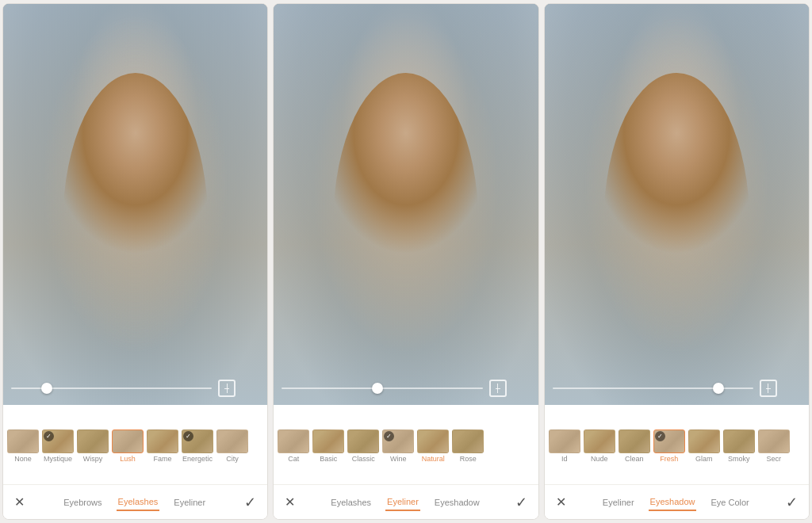 This screenshot has width=812, height=523. Describe the element at coordinates (189, 436) in the screenshot. I see `check-badge-energetic: ✓` at that location.